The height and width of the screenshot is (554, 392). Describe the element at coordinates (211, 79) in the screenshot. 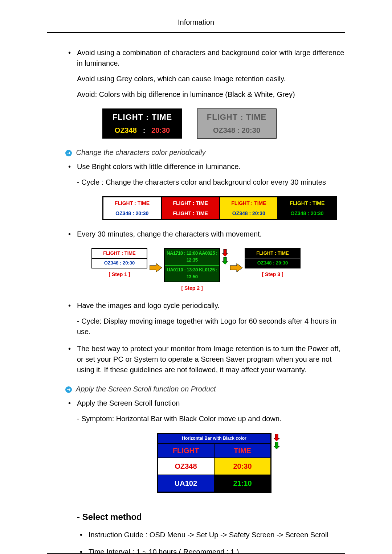

I see `text-grey: Avoid using Grey colors, which can cause…` at that location.